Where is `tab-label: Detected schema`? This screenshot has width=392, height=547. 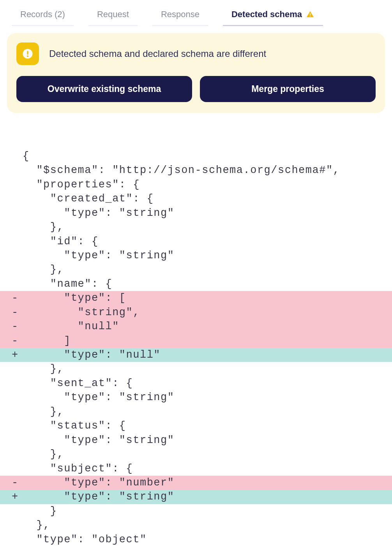 tab-label: Detected schema is located at coordinates (267, 14).